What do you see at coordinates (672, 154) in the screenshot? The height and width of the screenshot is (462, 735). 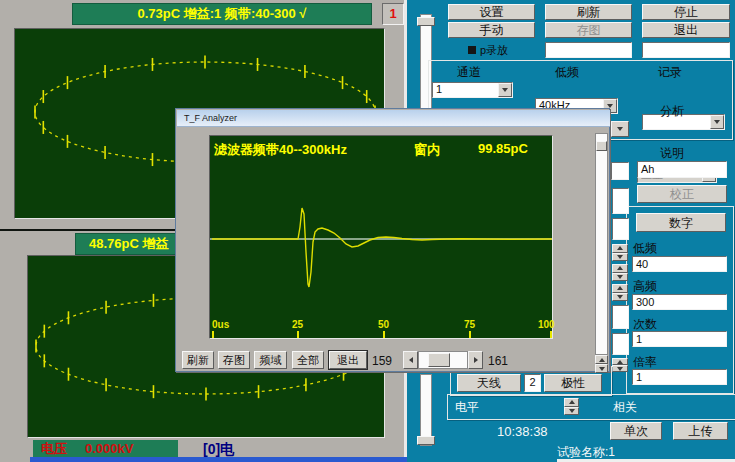 I see `note-label: 说明` at bounding box center [672, 154].